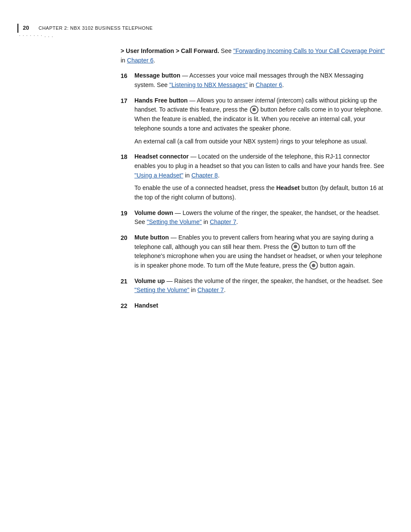 This screenshot has width=411, height=532. What do you see at coordinates (253, 80) in the screenshot?
I see `item-16: 16 Message button — Accesses your voice …` at bounding box center [253, 80].